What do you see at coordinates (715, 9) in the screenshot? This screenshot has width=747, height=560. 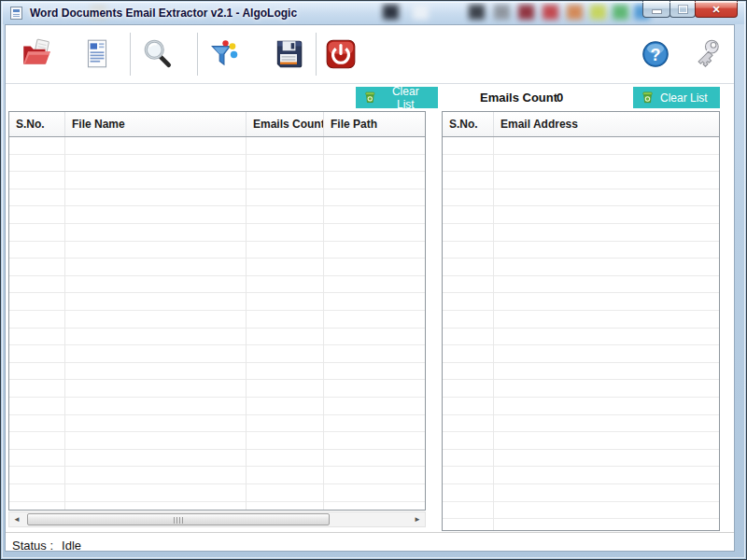 I see `close-icon: ✕` at bounding box center [715, 9].